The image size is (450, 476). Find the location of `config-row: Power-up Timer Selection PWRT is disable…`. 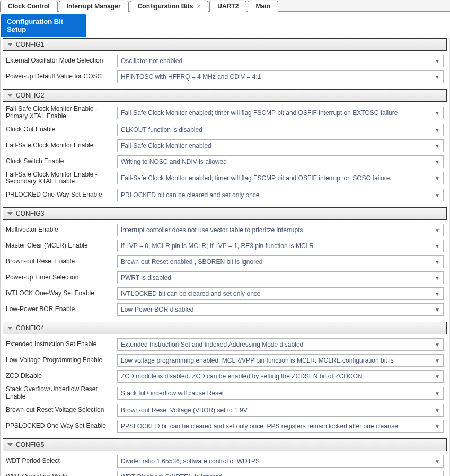

config-row: Power-up Timer Selection PWRT is disable… is located at coordinates (225, 278).